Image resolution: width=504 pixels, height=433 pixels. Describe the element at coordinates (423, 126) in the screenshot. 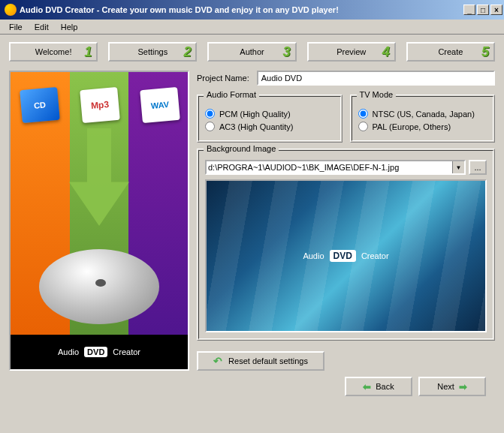

I see `radio-pal: PAL (Europe, Others)` at that location.